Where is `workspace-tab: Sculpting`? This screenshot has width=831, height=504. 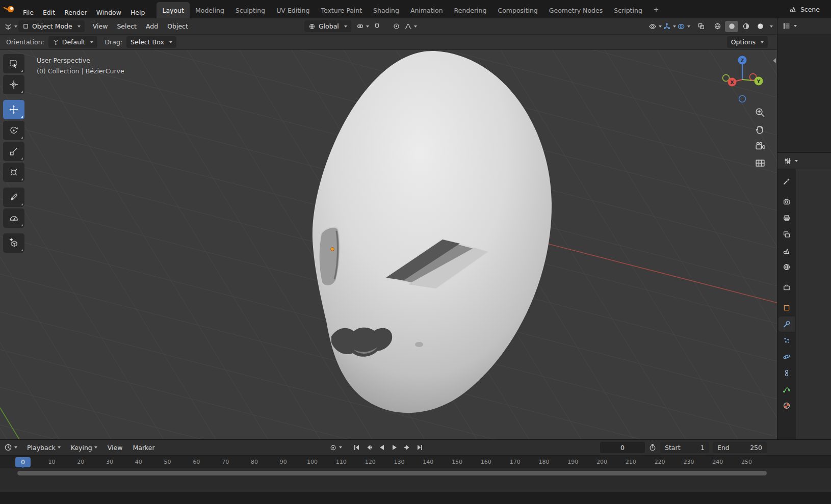
workspace-tab: Sculpting is located at coordinates (250, 10).